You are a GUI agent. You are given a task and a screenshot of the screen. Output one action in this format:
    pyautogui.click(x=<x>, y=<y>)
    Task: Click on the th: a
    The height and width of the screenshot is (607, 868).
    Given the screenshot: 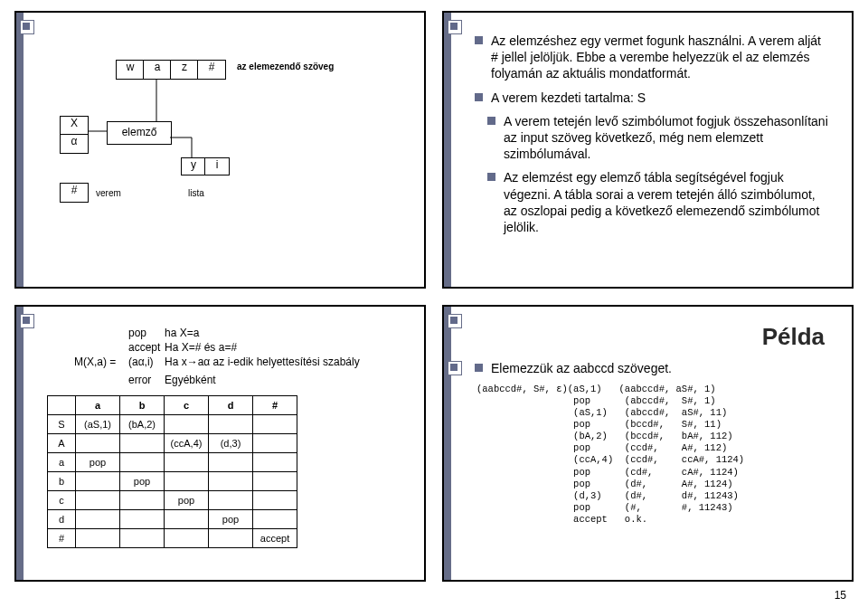 What is the action you would take?
    pyautogui.click(x=98, y=405)
    